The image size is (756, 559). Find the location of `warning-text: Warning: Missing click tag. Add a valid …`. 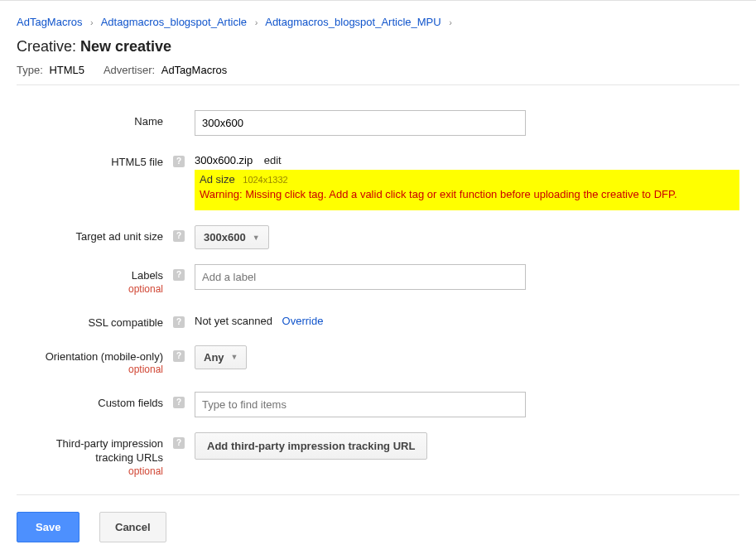

warning-text: Warning: Missing click tag. Add a valid … is located at coordinates (467, 195).